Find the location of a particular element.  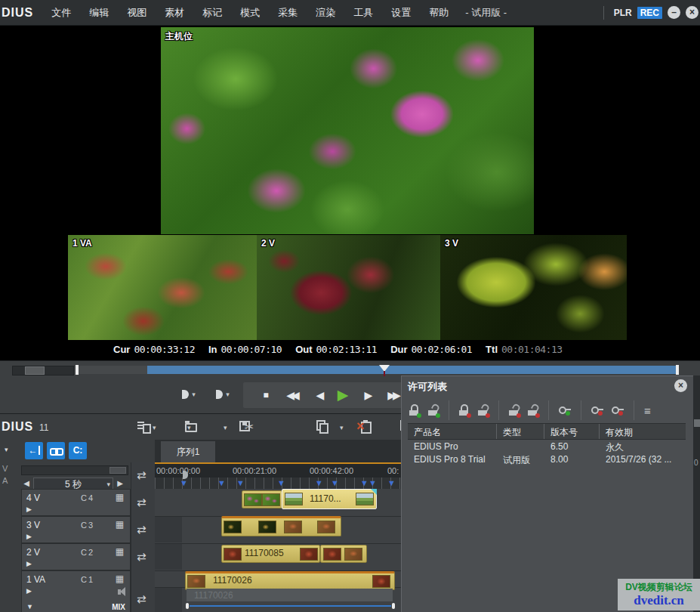

lock-offline-icon is located at coordinates (464, 411).